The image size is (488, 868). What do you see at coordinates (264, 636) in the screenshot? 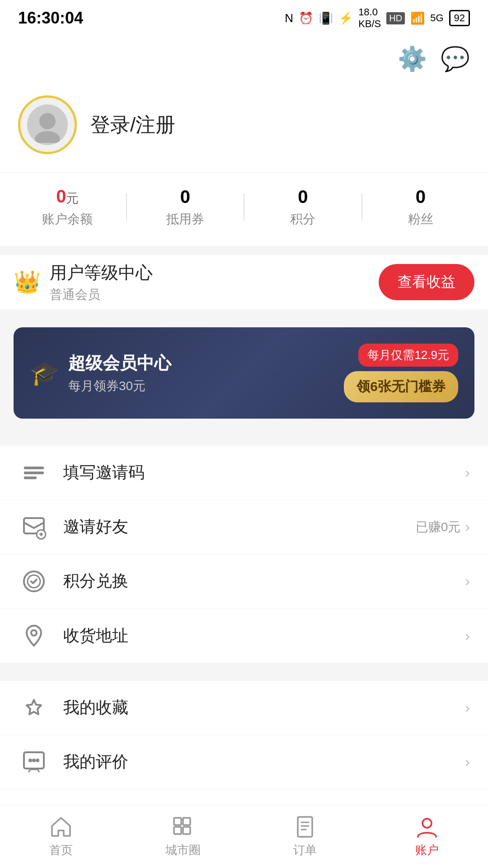
I see `address-text: 收货地址` at bounding box center [264, 636].